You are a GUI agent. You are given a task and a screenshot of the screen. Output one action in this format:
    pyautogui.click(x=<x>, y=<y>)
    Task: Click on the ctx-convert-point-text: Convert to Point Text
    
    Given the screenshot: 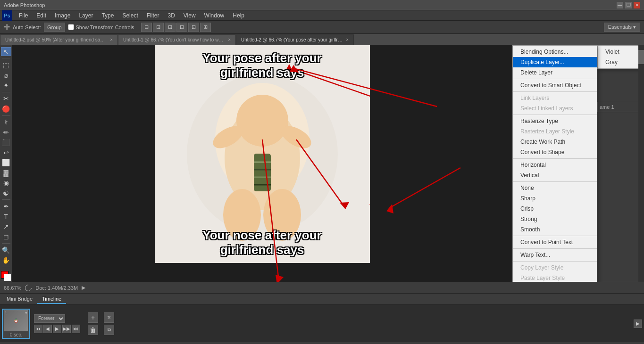 What is the action you would take?
    pyautogui.click(x=555, y=242)
    